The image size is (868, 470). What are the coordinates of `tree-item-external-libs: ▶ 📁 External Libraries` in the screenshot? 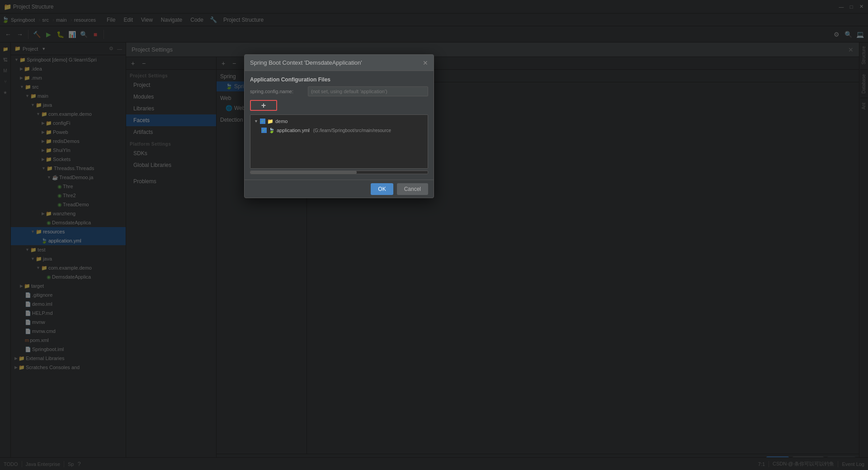 It's located at (68, 358).